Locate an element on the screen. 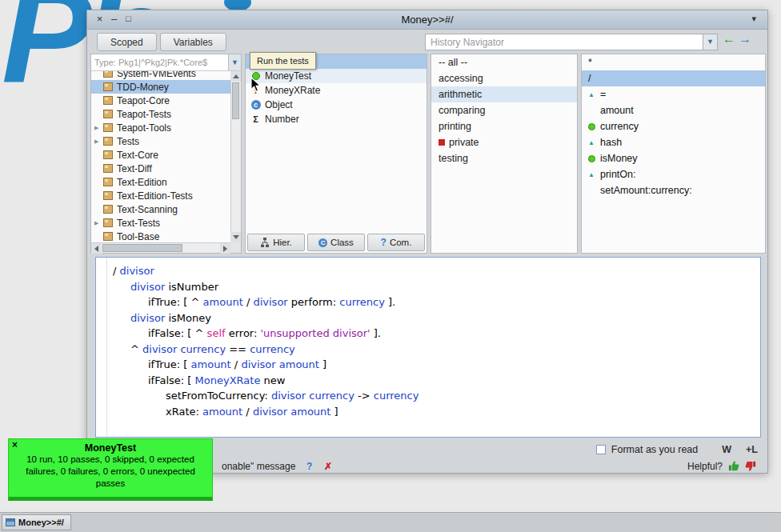 The width and height of the screenshot is (781, 532). package-row: Teapot-Core is located at coordinates (161, 101).